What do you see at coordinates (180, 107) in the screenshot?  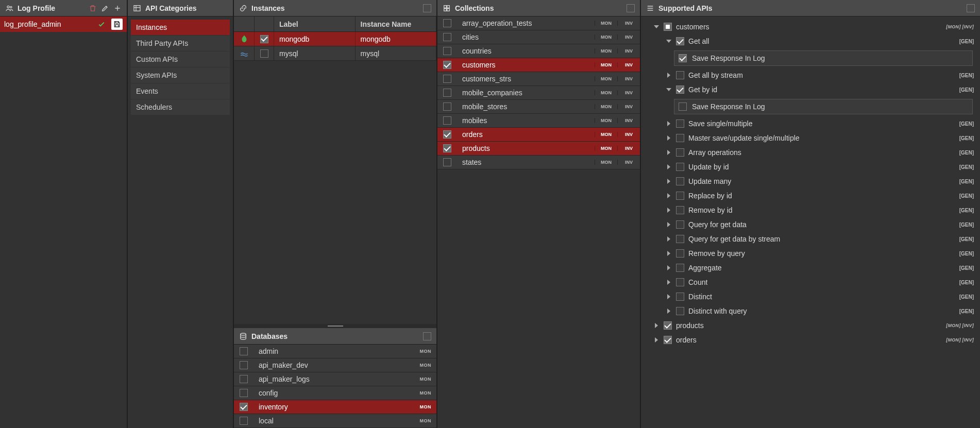 I see `api-category-item: Schedulers` at bounding box center [180, 107].